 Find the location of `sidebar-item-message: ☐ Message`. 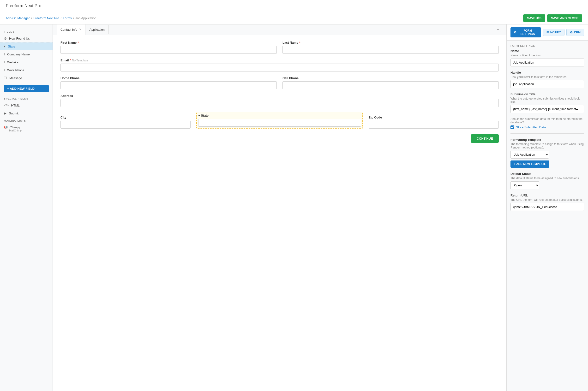

sidebar-item-message: ☐ Message is located at coordinates (26, 78).